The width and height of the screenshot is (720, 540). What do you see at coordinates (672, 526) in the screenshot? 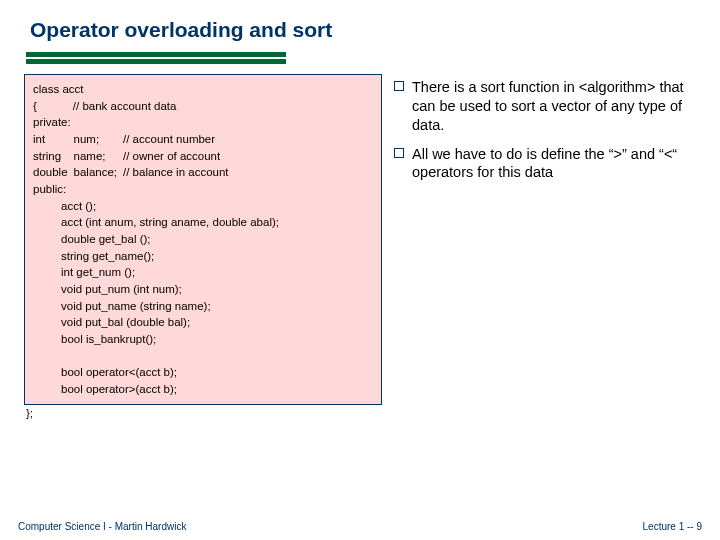
I see `footer-right: Lecture 1 -- 9` at bounding box center [672, 526].